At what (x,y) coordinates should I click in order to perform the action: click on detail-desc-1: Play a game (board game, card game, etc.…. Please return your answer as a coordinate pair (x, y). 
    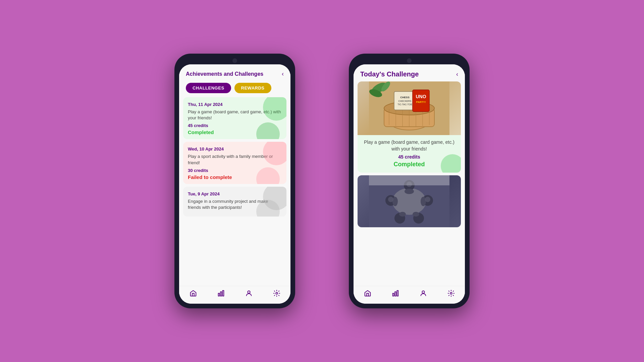
    Looking at the image, I should click on (409, 145).